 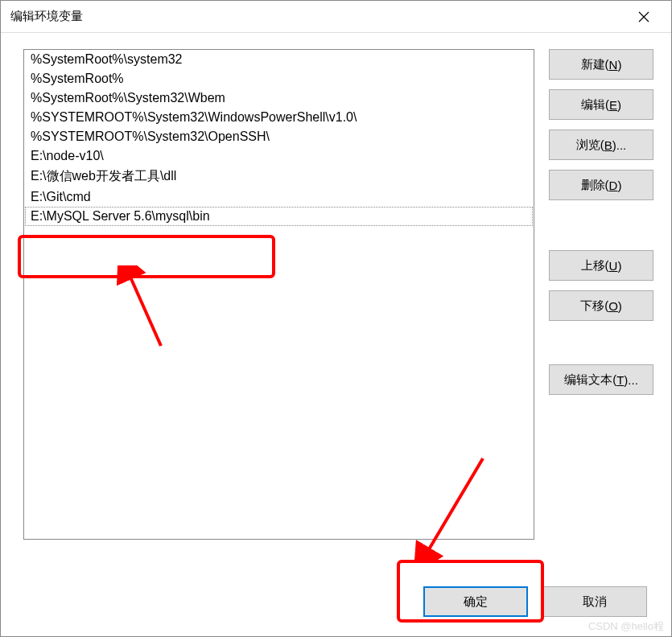 I want to click on moveup-button: 上移(U), so click(x=601, y=265).